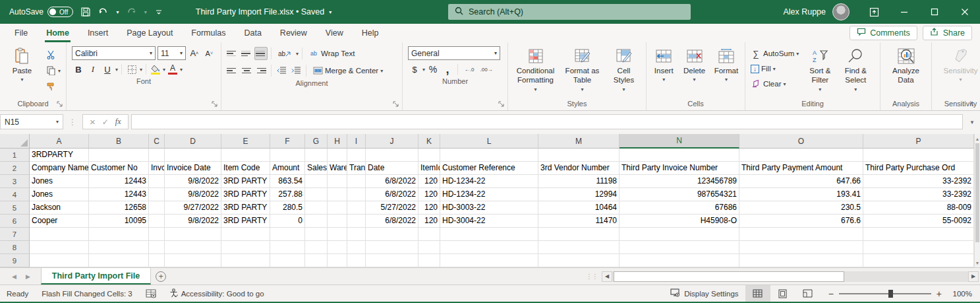 This screenshot has width=980, height=303. Describe the element at coordinates (194, 53) in the screenshot. I see `increase-font-size-button: A˄` at that location.